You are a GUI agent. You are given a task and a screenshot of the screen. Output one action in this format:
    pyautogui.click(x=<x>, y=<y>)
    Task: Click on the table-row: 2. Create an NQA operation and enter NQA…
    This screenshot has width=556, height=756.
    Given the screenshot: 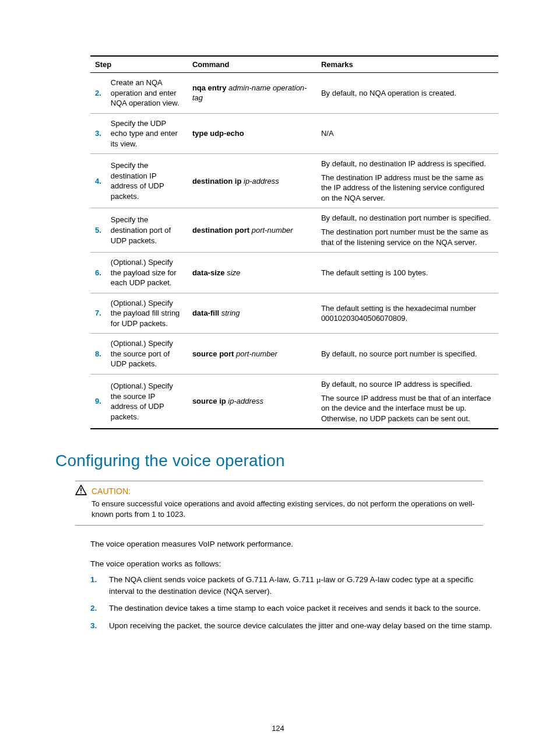 What is the action you would take?
    pyautogui.click(x=294, y=93)
    